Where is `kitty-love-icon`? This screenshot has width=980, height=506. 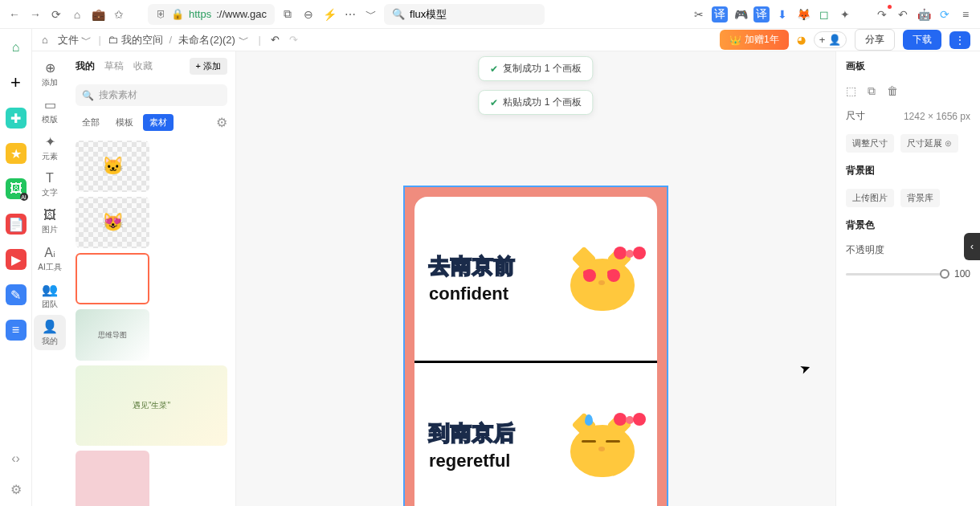 kitty-love-icon is located at coordinates (606, 279).